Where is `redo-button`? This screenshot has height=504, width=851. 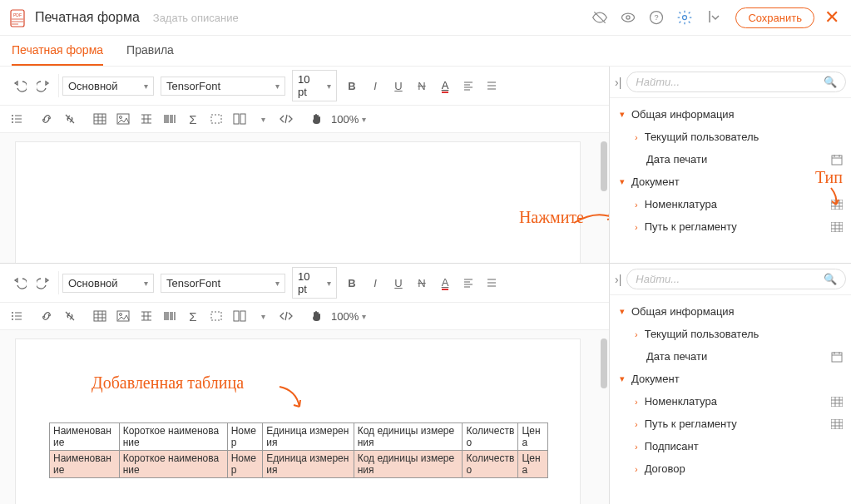 redo-button is located at coordinates (43, 86).